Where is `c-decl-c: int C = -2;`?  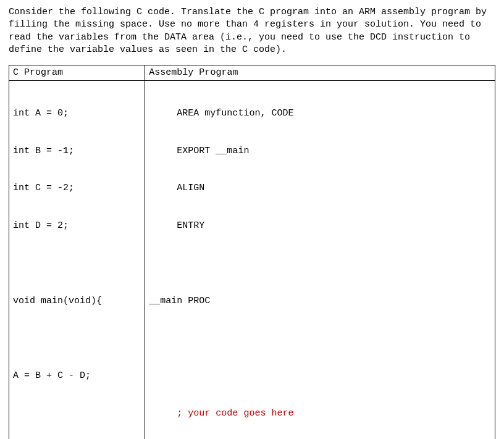 c-decl-c: int C = -2; is located at coordinates (77, 188).